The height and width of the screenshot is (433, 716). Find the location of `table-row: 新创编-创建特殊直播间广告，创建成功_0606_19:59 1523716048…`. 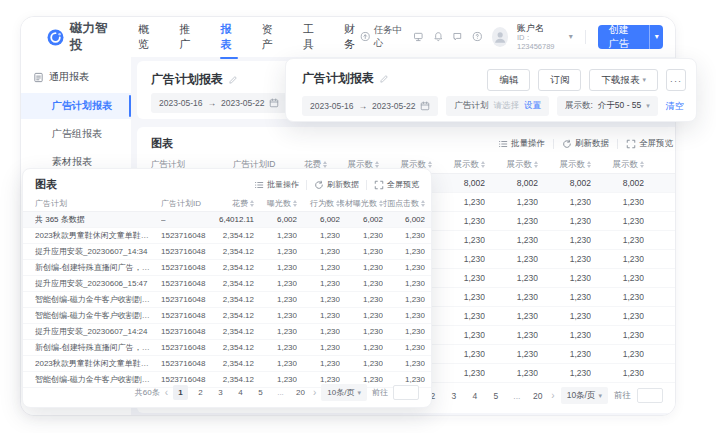

table-row: 新创编-创建特殊直播间广告，创建成功_0606_19:59 1523716048… is located at coordinates (227, 348).